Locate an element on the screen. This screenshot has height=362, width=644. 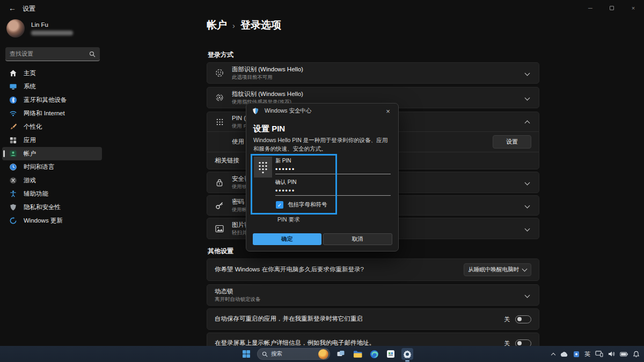
back-button: ← is located at coordinates (12, 8).